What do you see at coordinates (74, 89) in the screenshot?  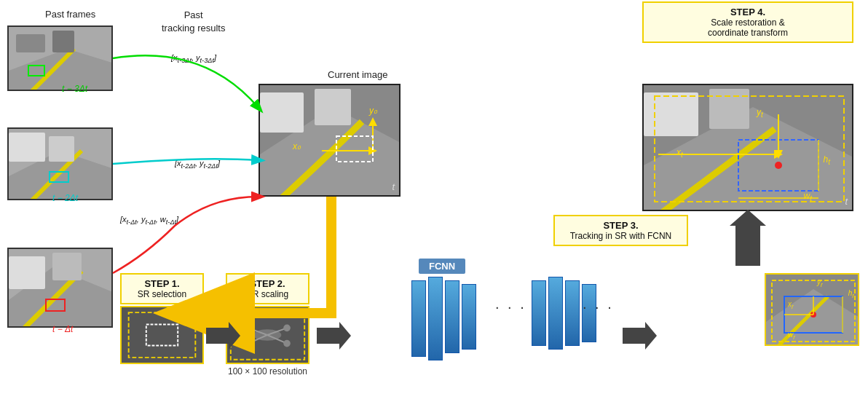 I see `frame1-time-label: t − 3Δt` at bounding box center [74, 89].